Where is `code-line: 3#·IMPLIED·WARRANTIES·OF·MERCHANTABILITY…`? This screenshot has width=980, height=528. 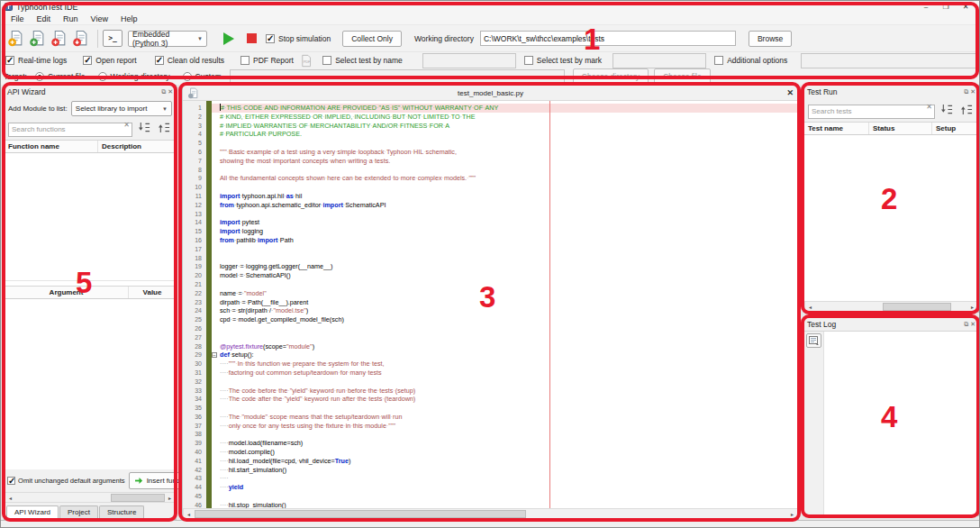
code-line: 3#·IMPLIED·WARRANTIES·OF·MERCHANTABILITY… is located at coordinates (490, 126).